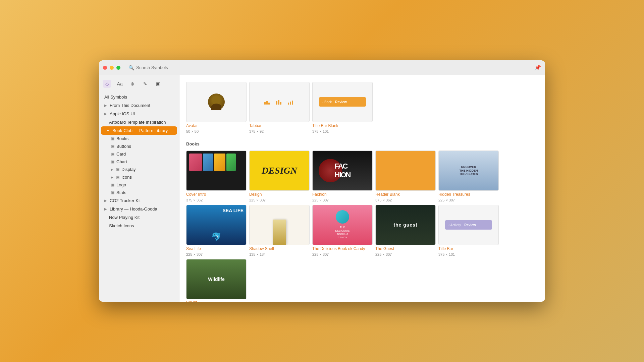  I want to click on sidebar: ◇ Aa ⊕ ✎ ▣ All Symbols ▶ From This Docum…, so click(139, 188).